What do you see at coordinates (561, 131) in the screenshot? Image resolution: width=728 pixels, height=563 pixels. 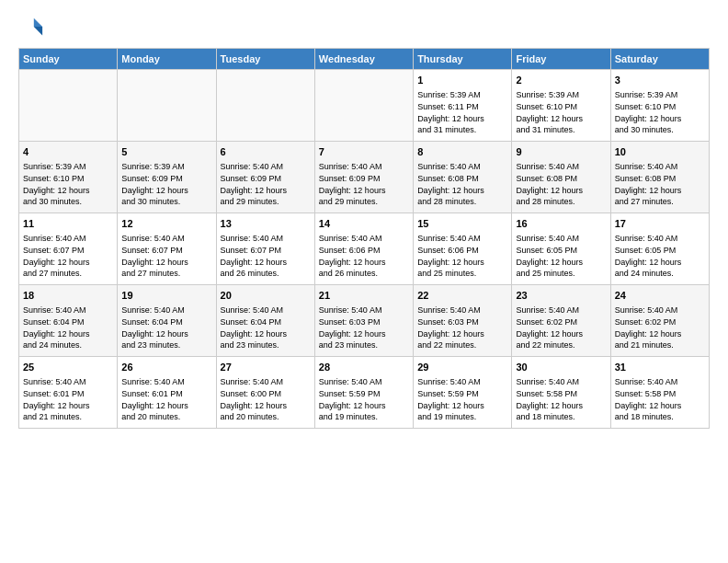 I see `cell-line: and 31 minutes.` at bounding box center [561, 131].